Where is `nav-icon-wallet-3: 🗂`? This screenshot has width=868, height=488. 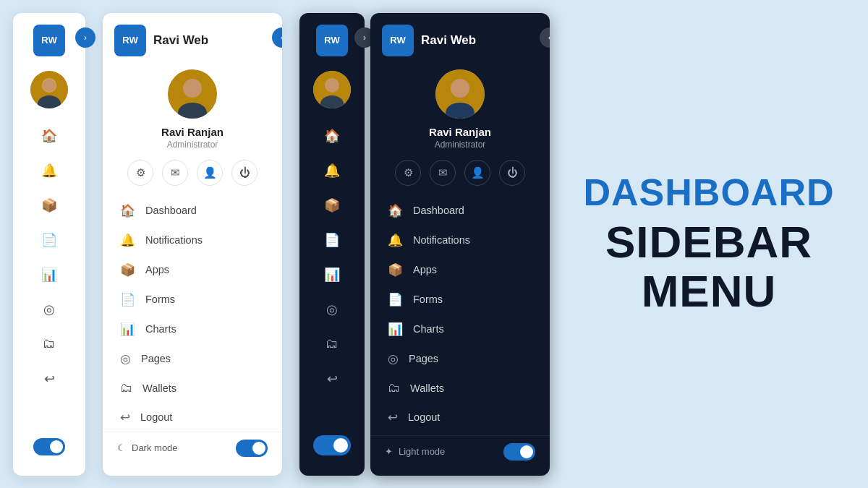
nav-icon-wallet-3: 🗂 is located at coordinates (332, 344).